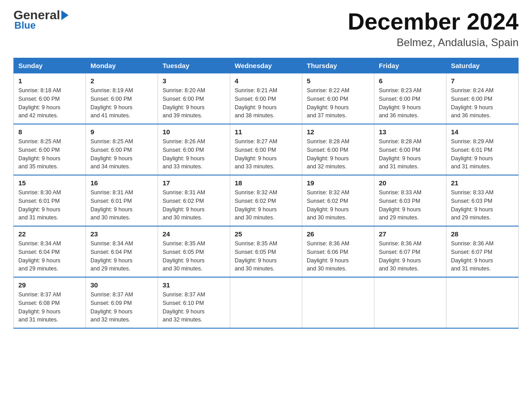 The width and height of the screenshot is (532, 411). I want to click on day-number: 3, so click(194, 81).